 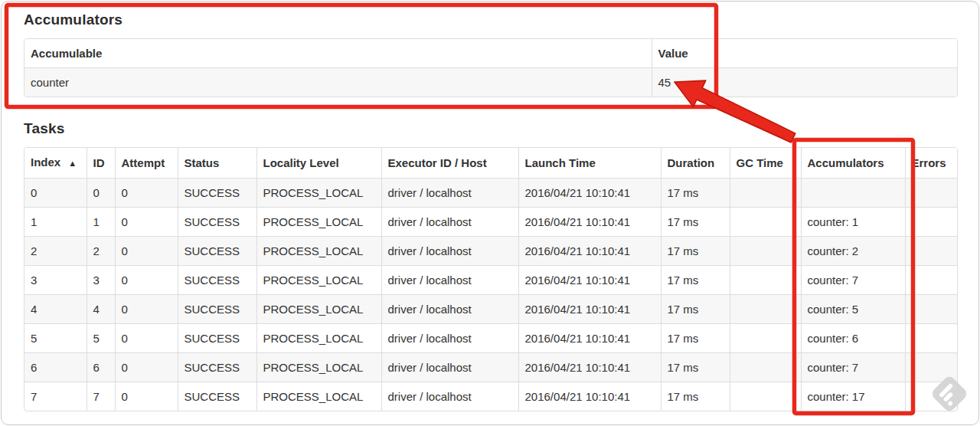 What do you see at coordinates (338, 54) in the screenshot?
I see `col-header-accumulable: Accumulable` at bounding box center [338, 54].